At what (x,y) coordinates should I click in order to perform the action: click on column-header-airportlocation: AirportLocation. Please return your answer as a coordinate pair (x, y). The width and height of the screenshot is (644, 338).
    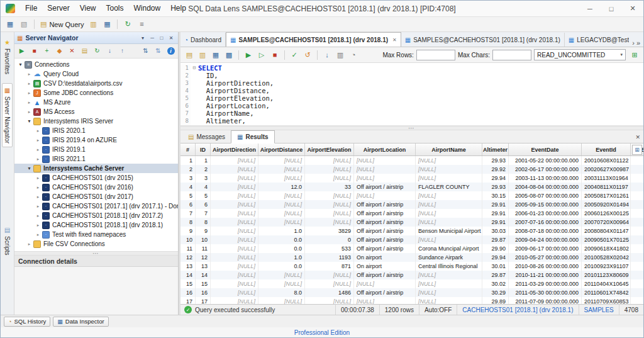
    Looking at the image, I should click on (385, 150).